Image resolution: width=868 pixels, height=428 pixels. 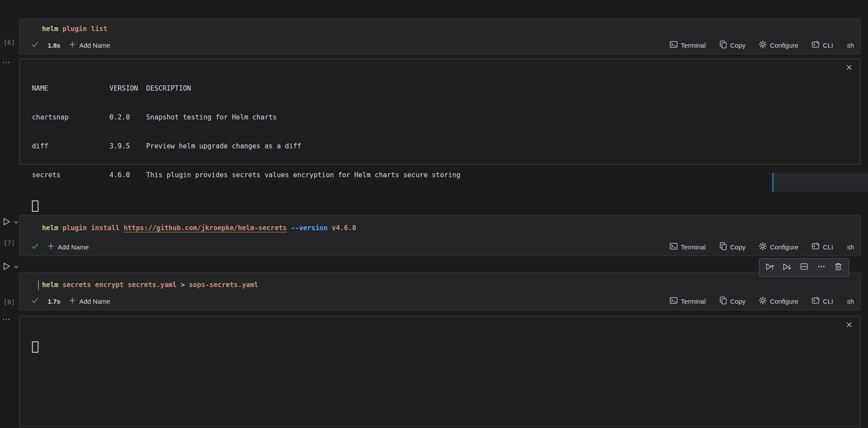 What do you see at coordinates (54, 46) in the screenshot?
I see `execution-duration: 1.8s` at bounding box center [54, 46].